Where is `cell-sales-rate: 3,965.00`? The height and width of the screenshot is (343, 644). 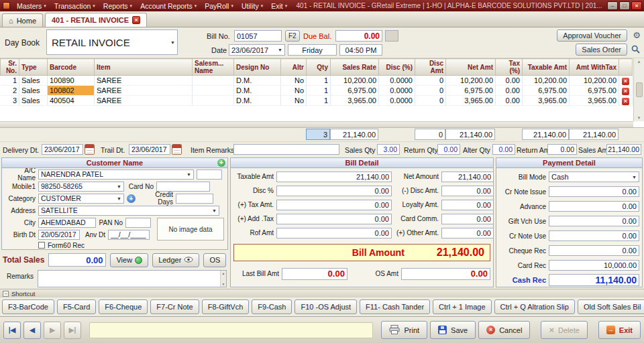 cell-sales-rate: 3,965.00 is located at coordinates (355, 100).